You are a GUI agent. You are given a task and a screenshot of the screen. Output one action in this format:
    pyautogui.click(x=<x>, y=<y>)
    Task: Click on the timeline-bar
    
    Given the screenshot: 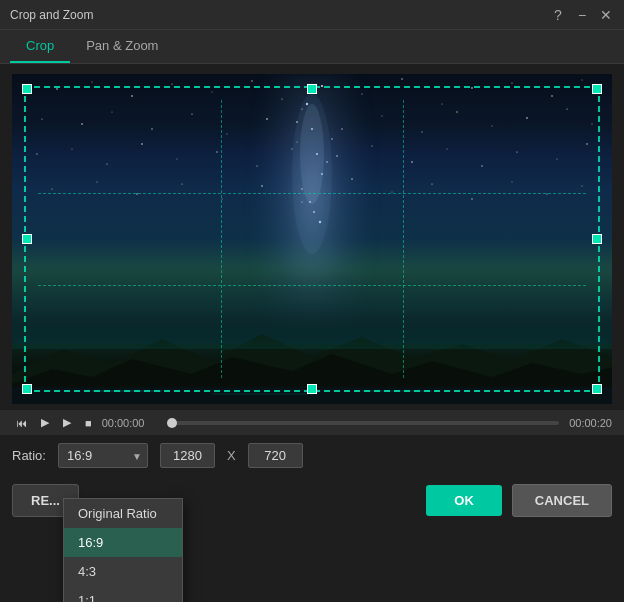 What is the action you would take?
    pyautogui.click(x=366, y=423)
    